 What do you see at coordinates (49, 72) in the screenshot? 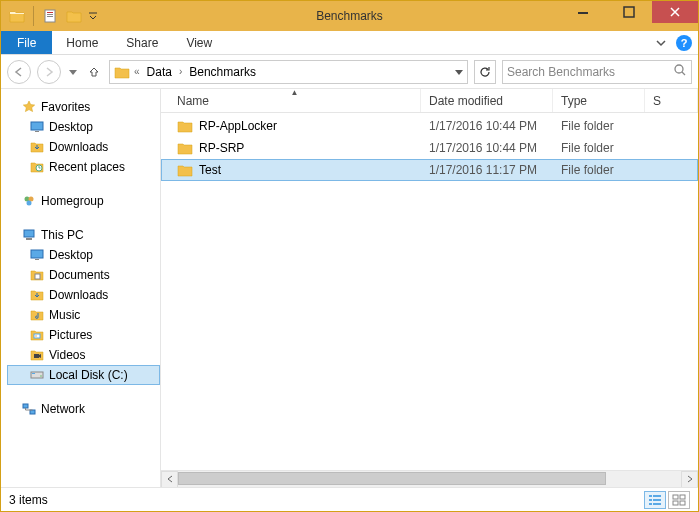
I see `forward-button` at bounding box center [49, 72].